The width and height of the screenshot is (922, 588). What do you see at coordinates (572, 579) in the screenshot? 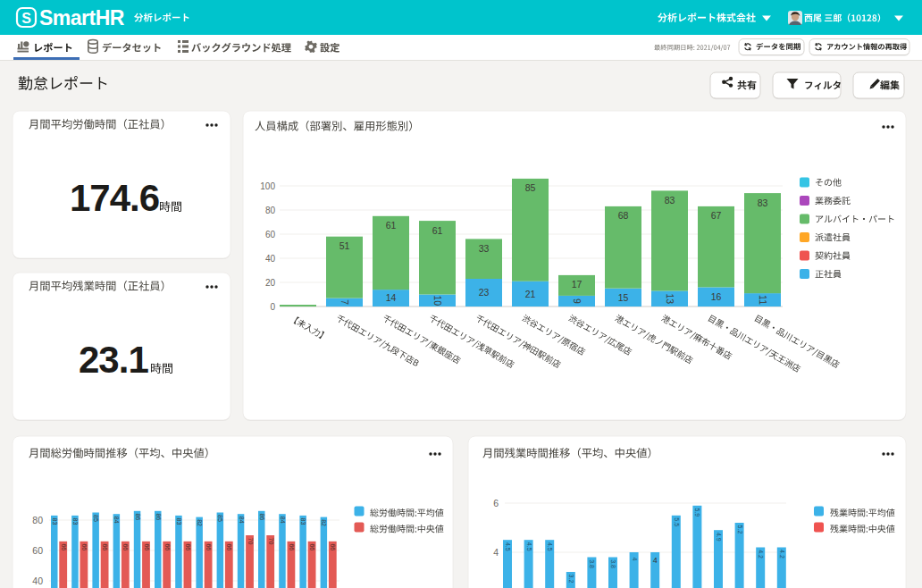
I see `svg-text: 3.2` at bounding box center [572, 579].